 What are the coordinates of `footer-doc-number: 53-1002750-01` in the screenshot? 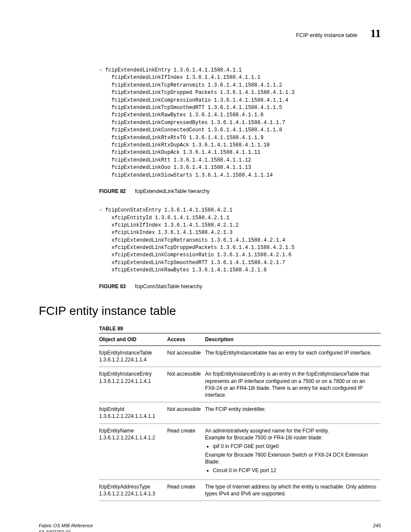 It's located at (66, 531).